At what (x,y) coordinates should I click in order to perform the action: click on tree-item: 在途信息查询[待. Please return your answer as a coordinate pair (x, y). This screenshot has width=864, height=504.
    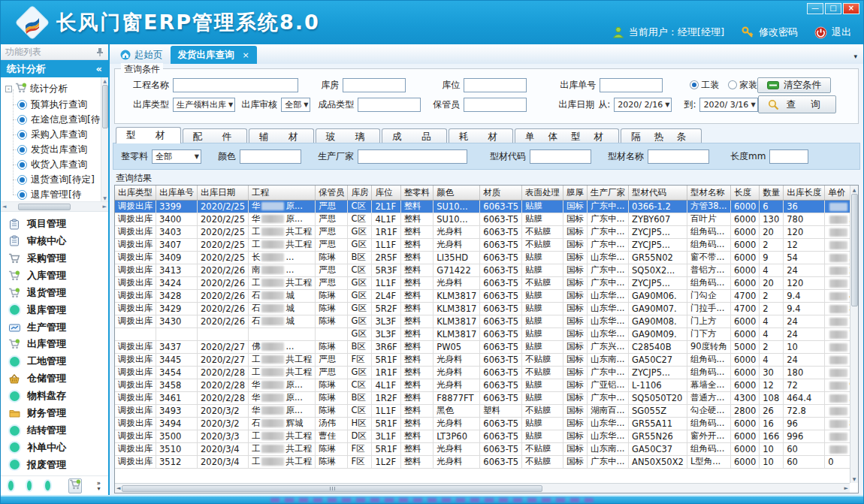
    Looking at the image, I should click on (53, 119).